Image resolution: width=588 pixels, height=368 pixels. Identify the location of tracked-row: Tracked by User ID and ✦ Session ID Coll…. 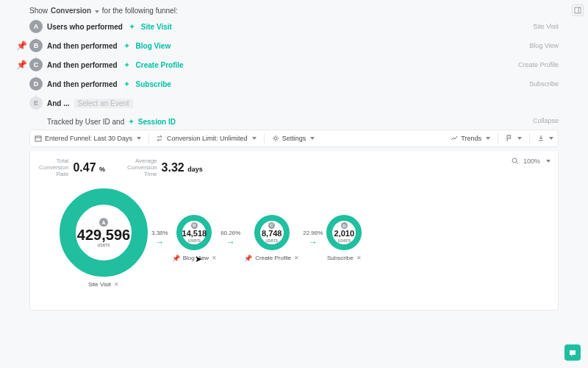
(294, 121).